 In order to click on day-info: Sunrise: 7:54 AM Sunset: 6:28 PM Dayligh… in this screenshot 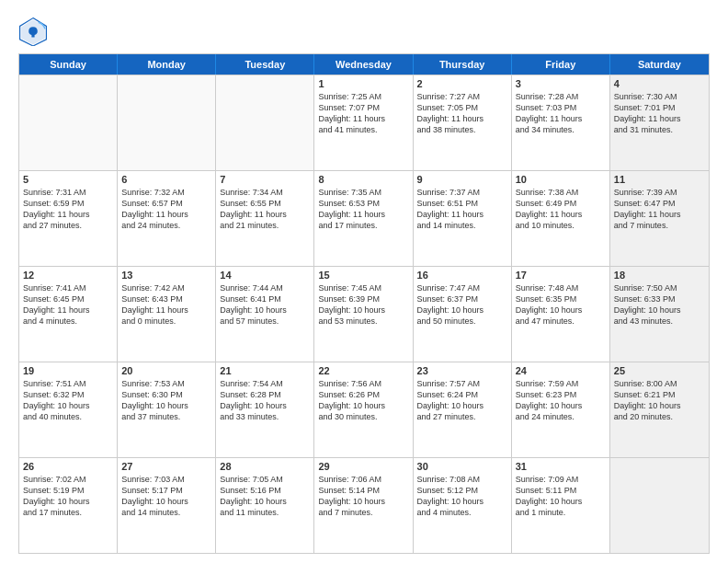, I will do `click(265, 401)`.